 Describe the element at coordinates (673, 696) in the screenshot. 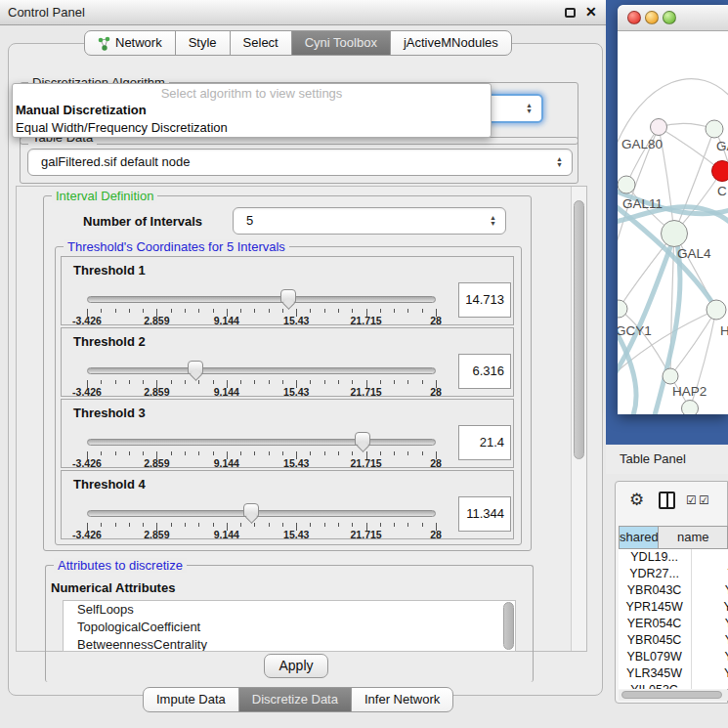

I see `horizontal-scrollbar` at that location.